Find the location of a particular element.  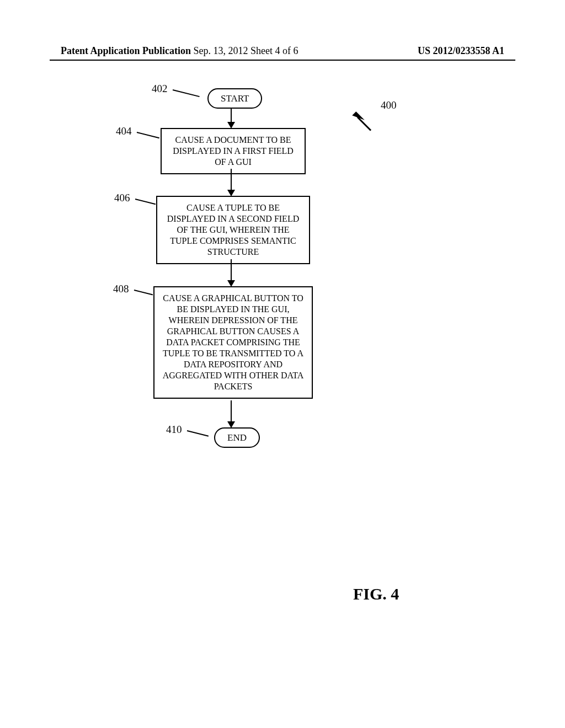

refnum-408: 408 is located at coordinates (121, 289).